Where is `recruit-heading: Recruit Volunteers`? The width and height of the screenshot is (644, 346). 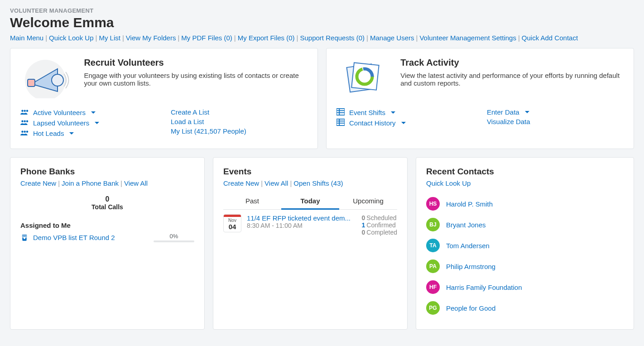
recruit-heading: Recruit Volunteers is located at coordinates (196, 62).